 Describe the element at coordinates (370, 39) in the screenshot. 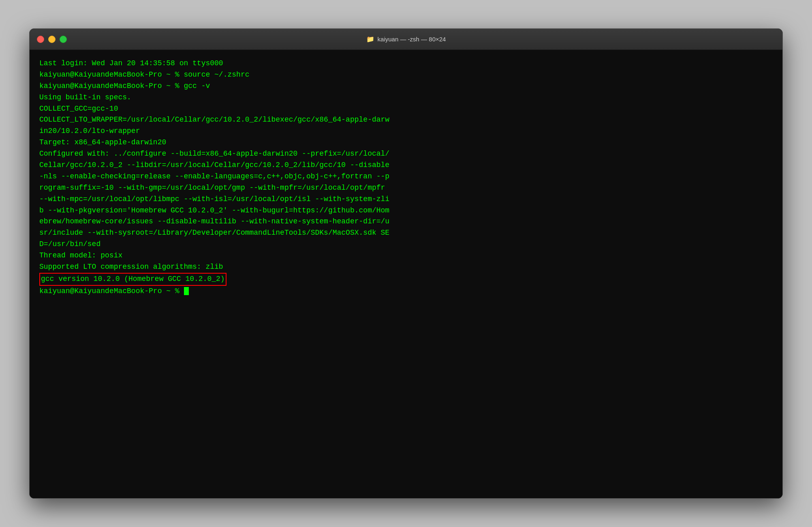

I see `folder-icon: 📁` at that location.